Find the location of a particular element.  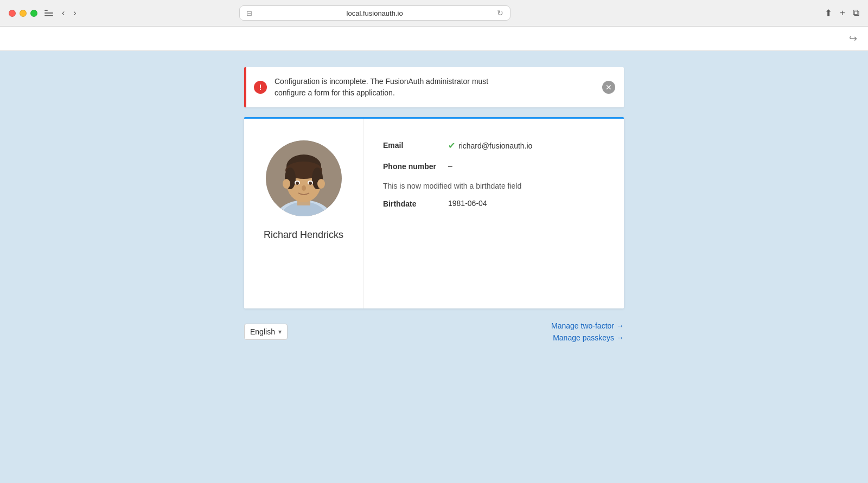

share-button: ⬆ is located at coordinates (828, 13).